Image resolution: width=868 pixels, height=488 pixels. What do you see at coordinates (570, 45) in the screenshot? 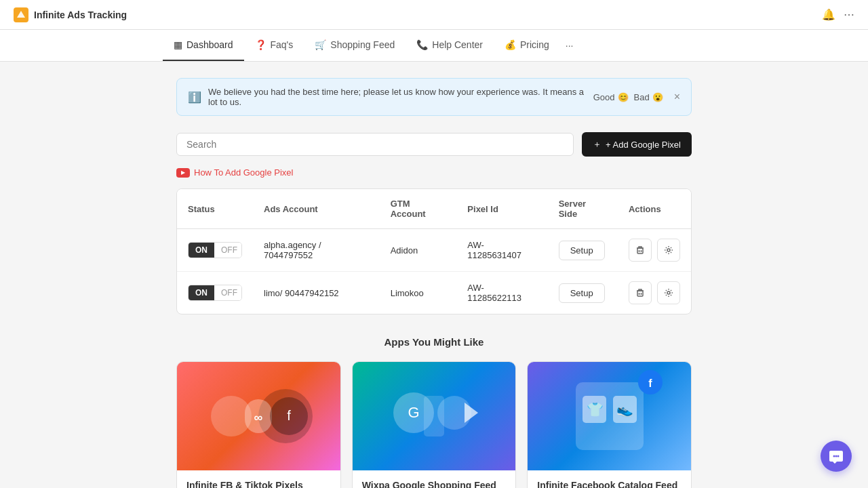
I see `nav-more-button: ···` at bounding box center [570, 45].